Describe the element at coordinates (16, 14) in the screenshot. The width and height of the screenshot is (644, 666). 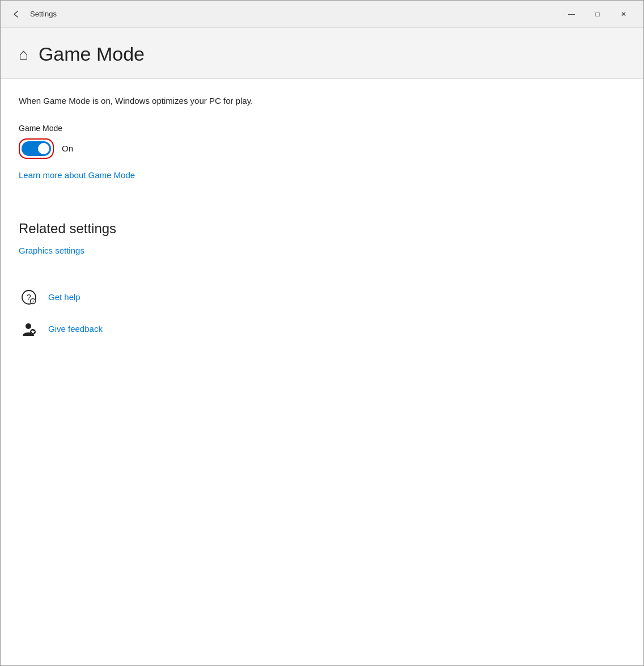
I see `back-button` at that location.